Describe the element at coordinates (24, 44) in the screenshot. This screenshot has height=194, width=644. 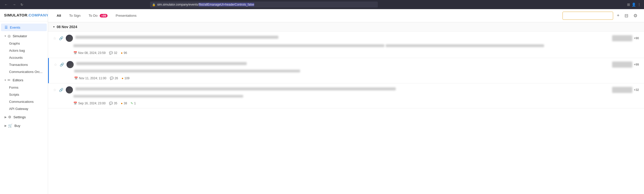
I see `sidebar-item-graphs: Graphs` at that location.